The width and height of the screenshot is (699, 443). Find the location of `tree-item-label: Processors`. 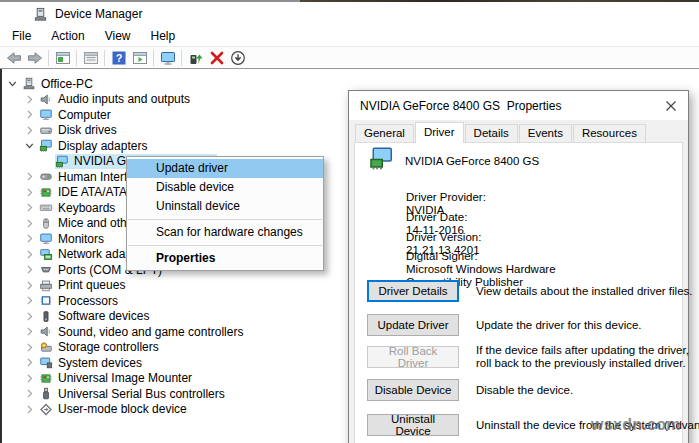

tree-item-label: Processors is located at coordinates (88, 301).